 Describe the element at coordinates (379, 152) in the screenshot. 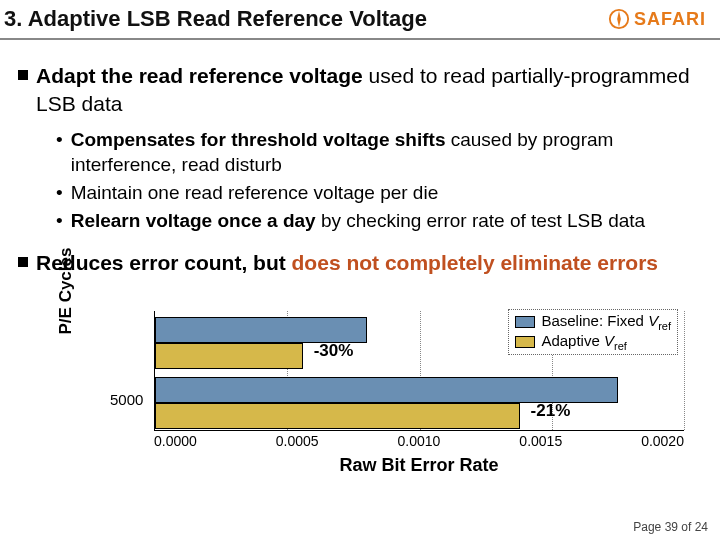

I see `sub-bullet-1: • Compensates for threshold voltage shif…` at that location.